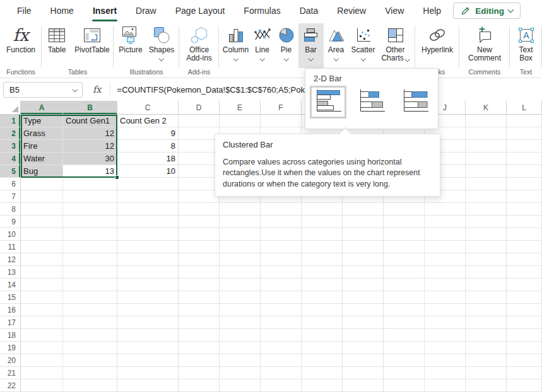  What do you see at coordinates (445, 234) in the screenshot?
I see `cell-J10` at bounding box center [445, 234].